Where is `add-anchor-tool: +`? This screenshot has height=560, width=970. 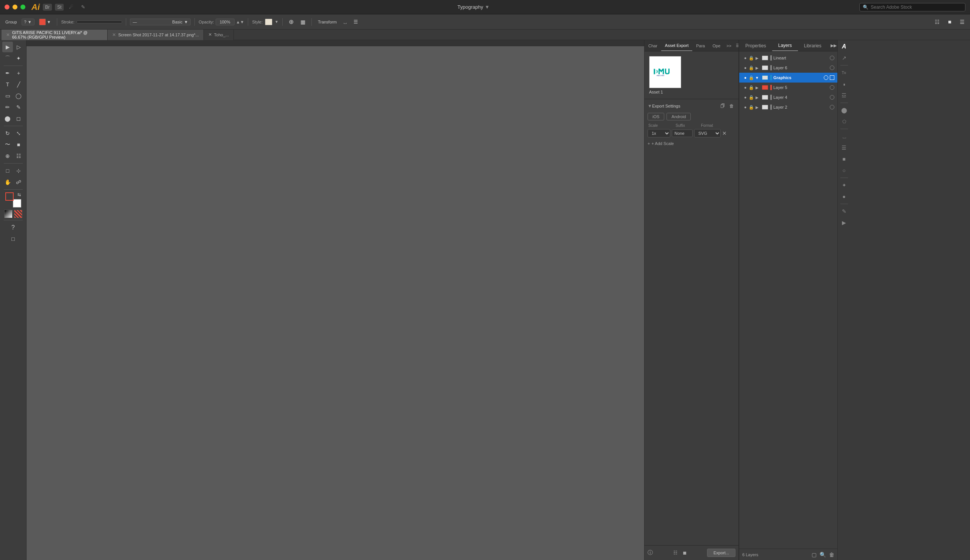
add-anchor-tool: + is located at coordinates (18, 73).